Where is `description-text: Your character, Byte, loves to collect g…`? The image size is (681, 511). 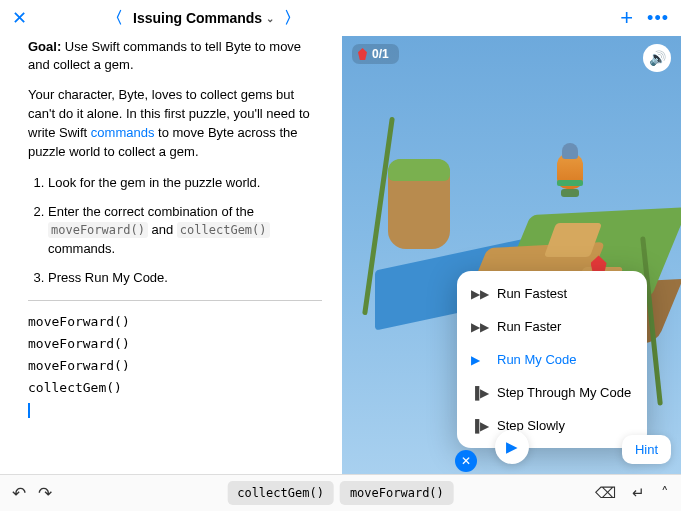
description-text: Your character, Byte, loves to collect g… is located at coordinates (175, 124).